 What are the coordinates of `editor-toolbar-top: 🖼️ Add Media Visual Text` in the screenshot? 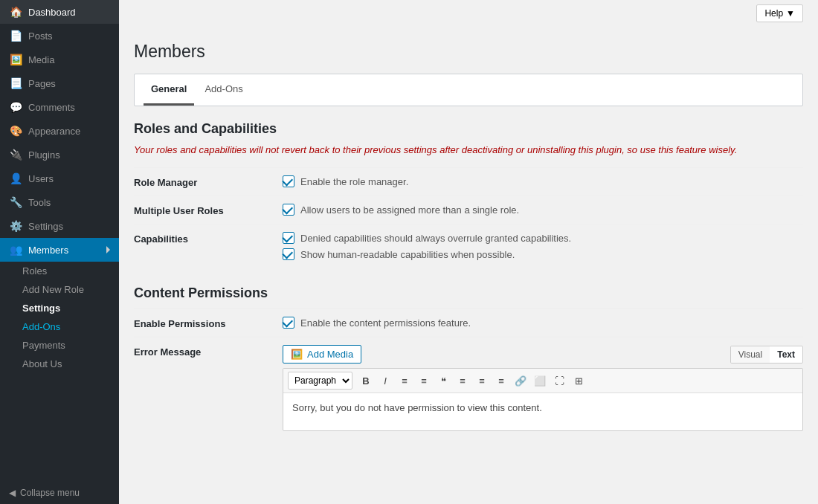 It's located at (543, 354).